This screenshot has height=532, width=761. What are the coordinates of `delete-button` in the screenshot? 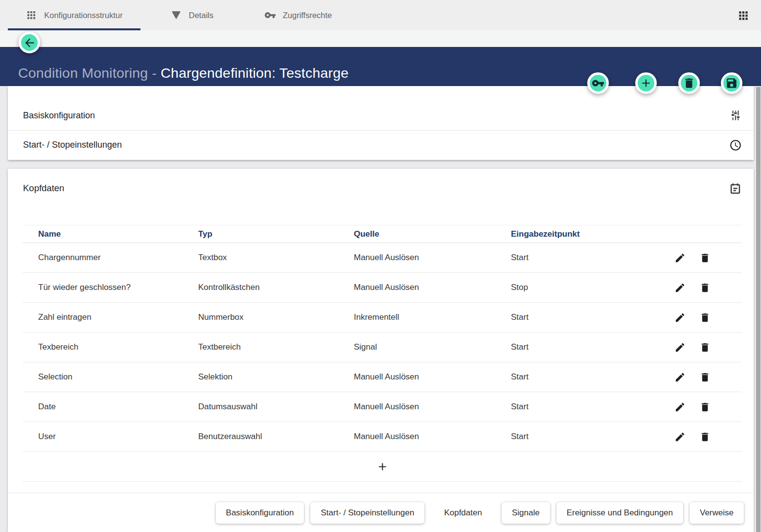 It's located at (689, 83).